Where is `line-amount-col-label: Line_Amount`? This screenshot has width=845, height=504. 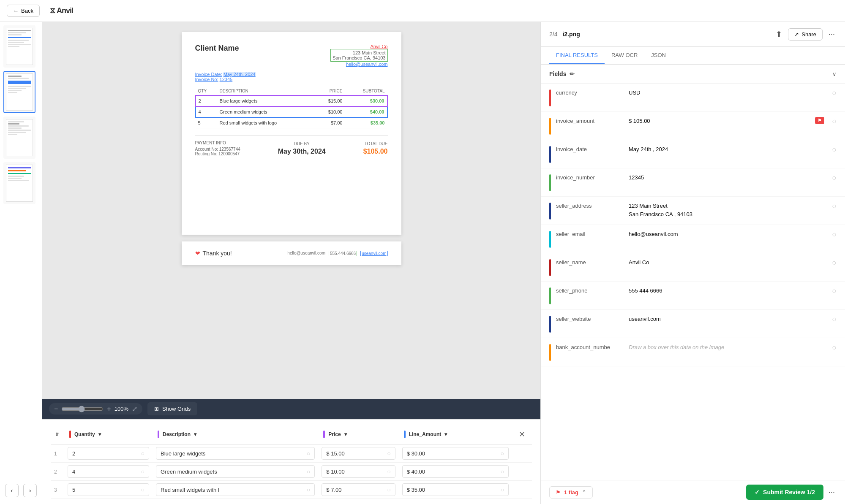
line-amount-col-label: Line_Amount is located at coordinates (425, 434).